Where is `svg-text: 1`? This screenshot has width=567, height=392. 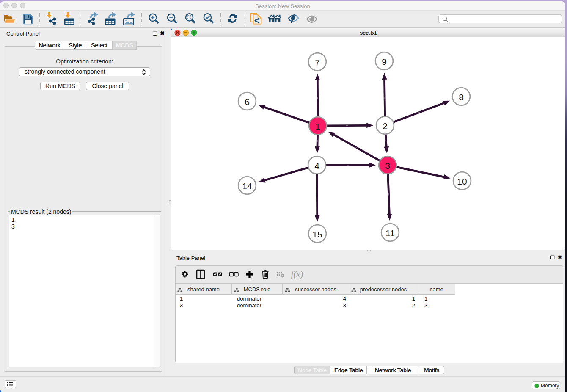
svg-text: 1 is located at coordinates (318, 126).